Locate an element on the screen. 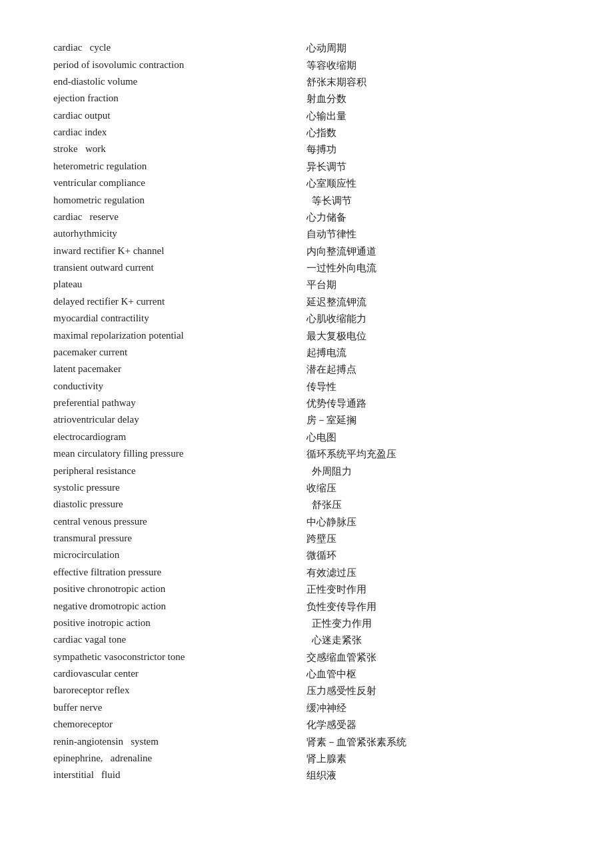  english-term: cardiac cycle is located at coordinates (180, 48).